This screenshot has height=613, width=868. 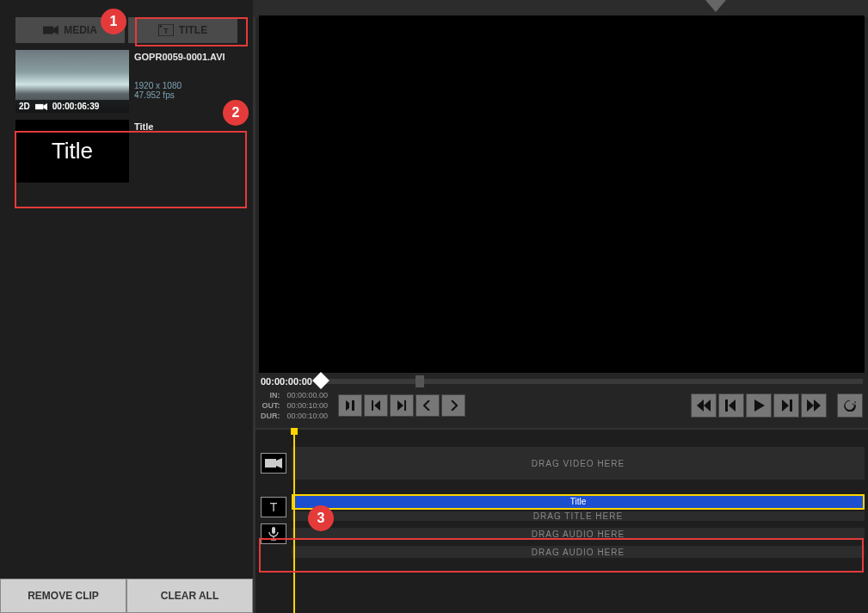 I want to click on title-track-lane: DRAG TITLE HERE, so click(x=578, y=517).